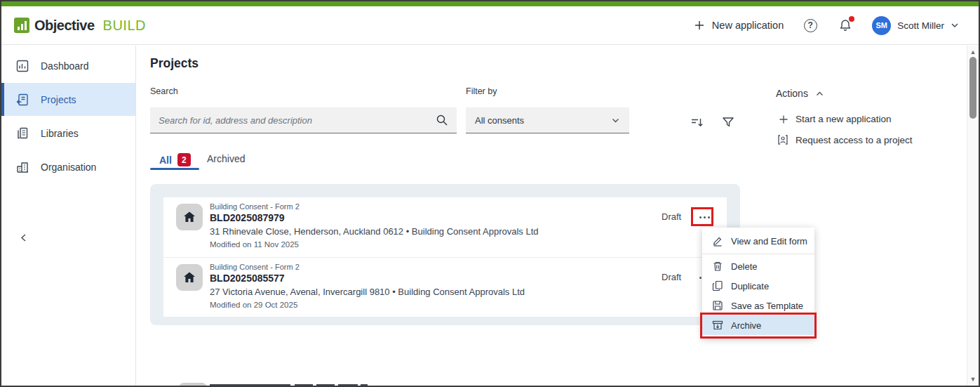 The image size is (980, 387). Describe the element at coordinates (442, 120) in the screenshot. I see `search-icon` at that location.